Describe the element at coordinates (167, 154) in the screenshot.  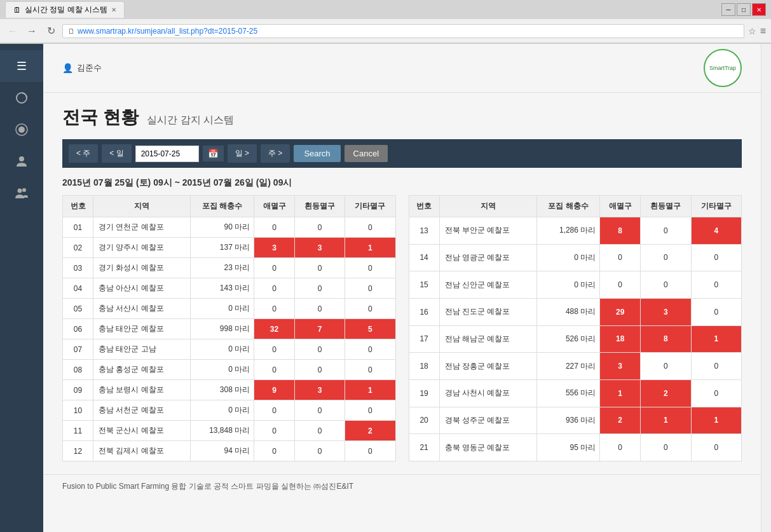
I see `date-input` at that location.